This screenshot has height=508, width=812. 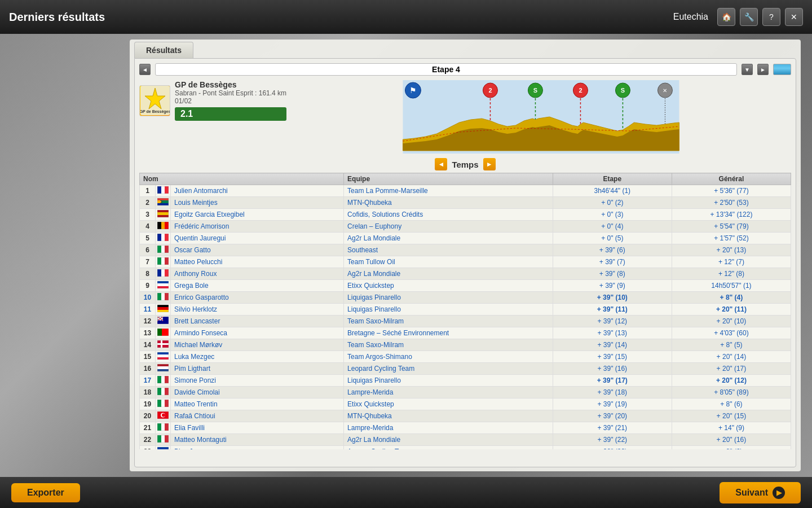 What do you see at coordinates (148, 417) in the screenshot?
I see `table-row-rank: 20` at bounding box center [148, 417].